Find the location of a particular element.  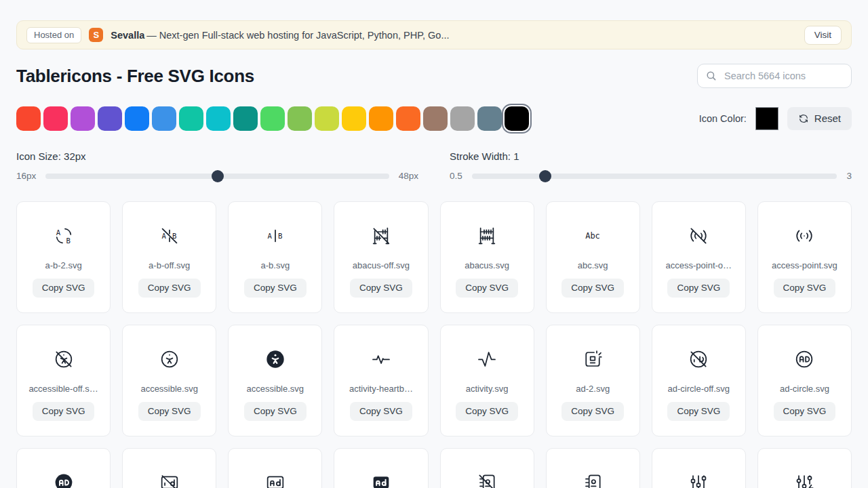

icon-filename: ad-circle.svg is located at coordinates (804, 389).